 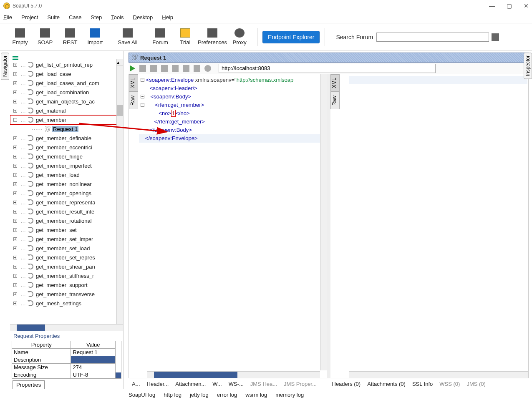 What do you see at coordinates (67, 156) in the screenshot?
I see `tree-item-get_member_hinge: …get_member_hinge` at bounding box center [67, 156].